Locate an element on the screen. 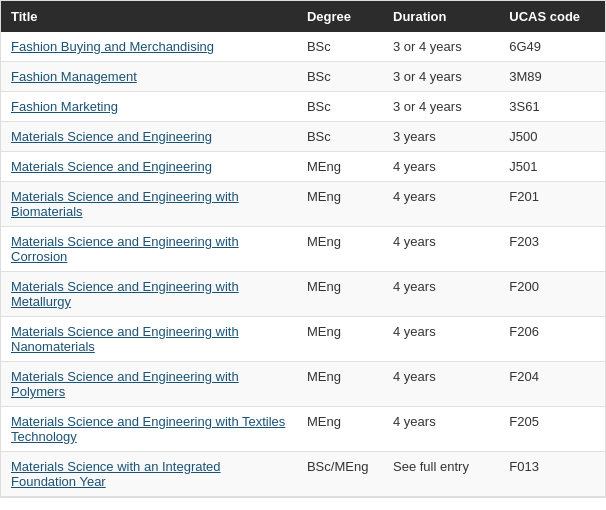  table-row: Materials Science and Engineering with T… is located at coordinates (303, 430).